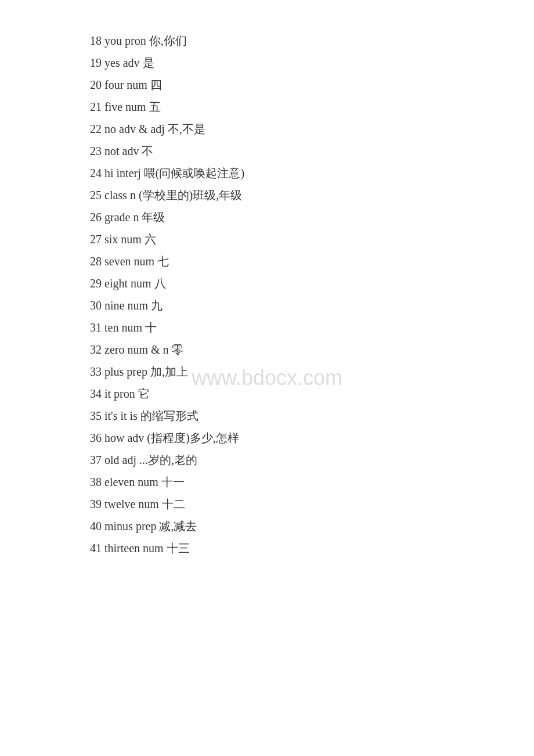 This screenshot has height=756, width=534. What do you see at coordinates (289, 129) in the screenshot?
I see `list-item: 22 no adv & adj 不,不是` at bounding box center [289, 129].